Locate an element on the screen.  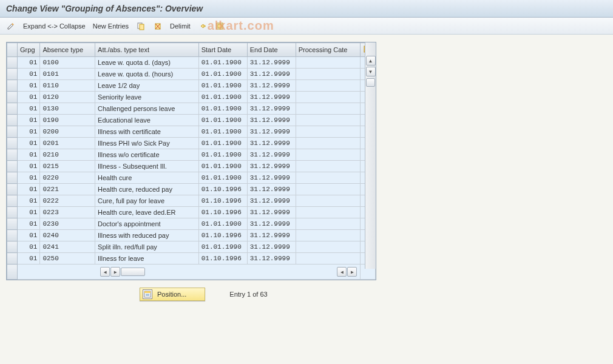
toggle-button is located at coordinates (11, 26).